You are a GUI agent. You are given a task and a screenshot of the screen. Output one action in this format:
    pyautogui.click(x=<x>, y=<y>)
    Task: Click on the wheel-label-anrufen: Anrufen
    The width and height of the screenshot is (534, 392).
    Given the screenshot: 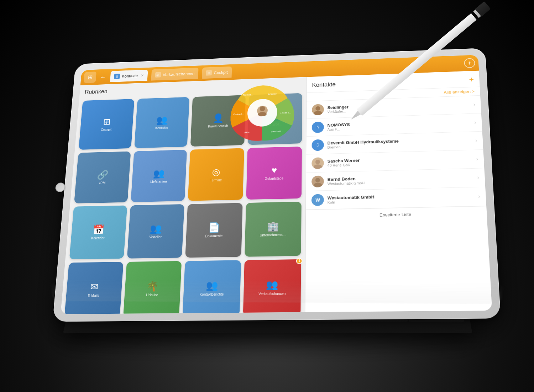 What is the action you would take?
    pyautogui.click(x=273, y=94)
    